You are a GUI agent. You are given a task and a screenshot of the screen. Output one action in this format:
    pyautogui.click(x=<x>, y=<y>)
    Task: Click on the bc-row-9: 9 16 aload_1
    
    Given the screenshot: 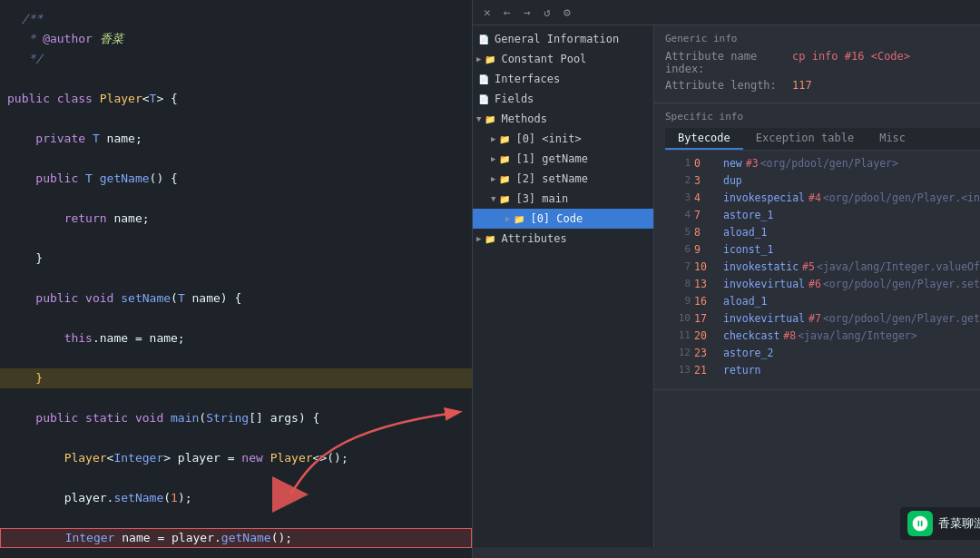 What is the action you would take?
    pyautogui.click(x=826, y=301)
    